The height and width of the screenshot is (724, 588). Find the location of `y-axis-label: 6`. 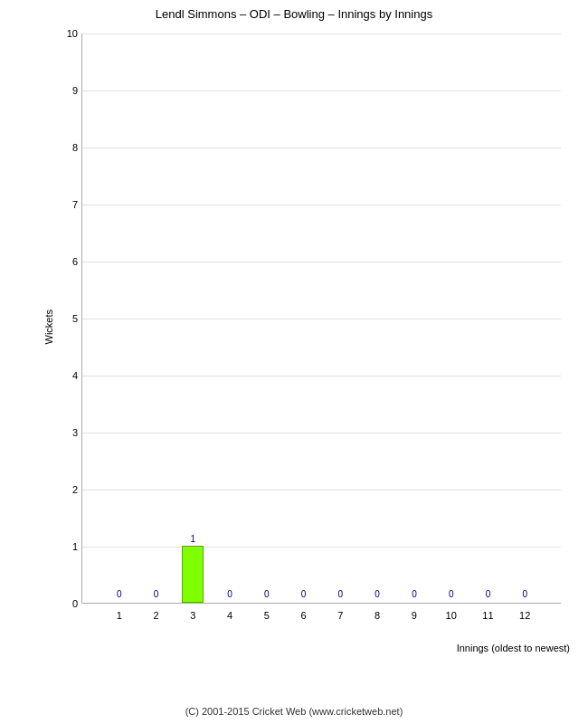

y-axis-label: 6 is located at coordinates (67, 262).